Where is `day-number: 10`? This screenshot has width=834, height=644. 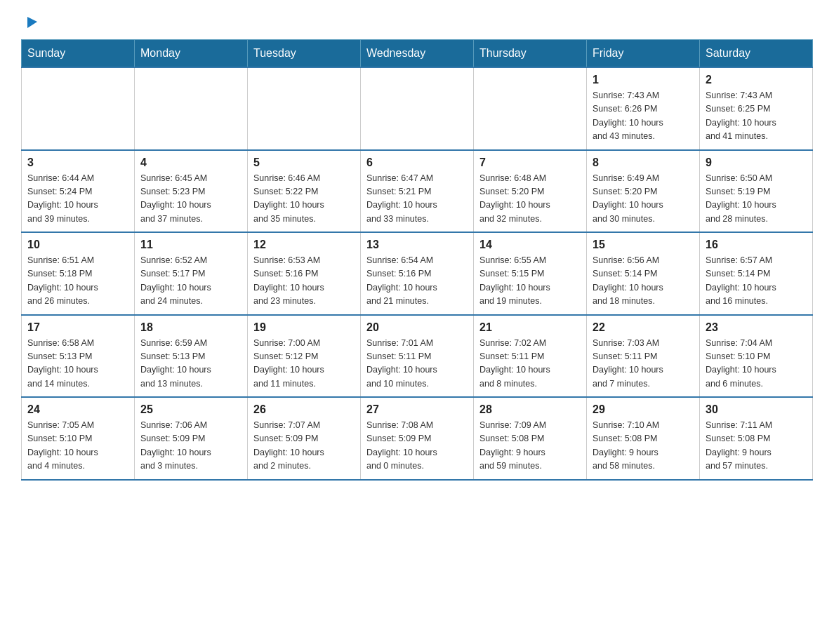 day-number: 10 is located at coordinates (78, 245).